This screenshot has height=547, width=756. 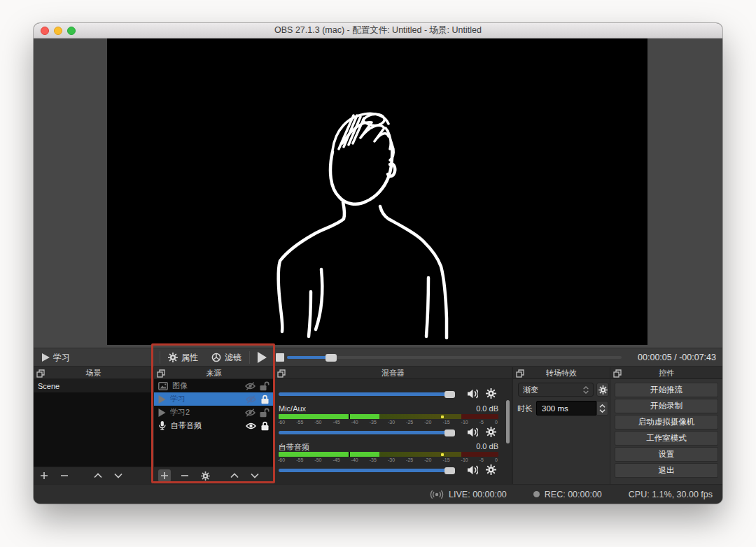 What do you see at coordinates (214, 386) in the screenshot?
I see `source-row-image: 图像` at bounding box center [214, 386].